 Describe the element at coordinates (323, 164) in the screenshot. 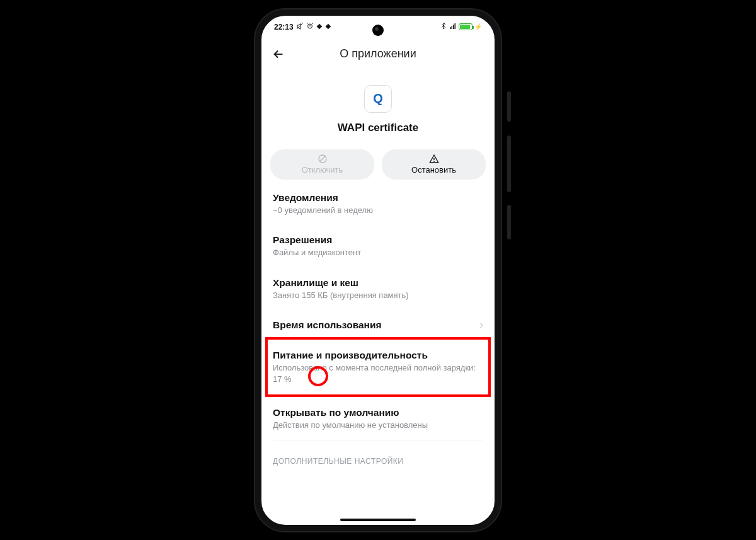

I see `disable-button: Отключить` at that location.